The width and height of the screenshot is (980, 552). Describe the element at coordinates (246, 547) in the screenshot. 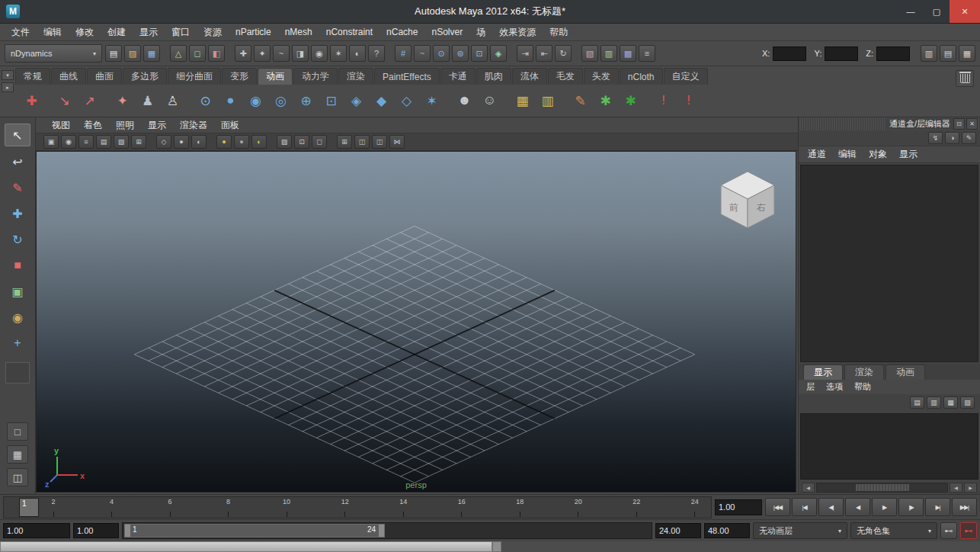

I see `command-line-input` at that location.